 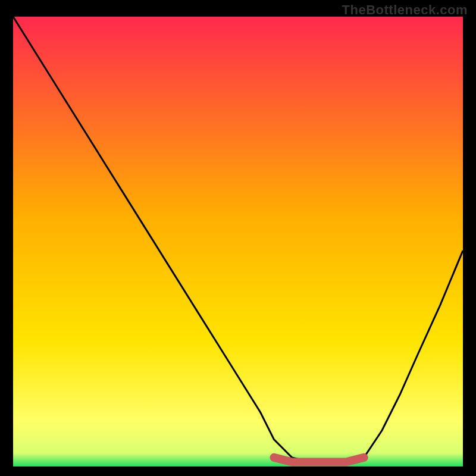 What do you see at coordinates (319, 460) in the screenshot?
I see `optimal-band-marker` at bounding box center [319, 460].